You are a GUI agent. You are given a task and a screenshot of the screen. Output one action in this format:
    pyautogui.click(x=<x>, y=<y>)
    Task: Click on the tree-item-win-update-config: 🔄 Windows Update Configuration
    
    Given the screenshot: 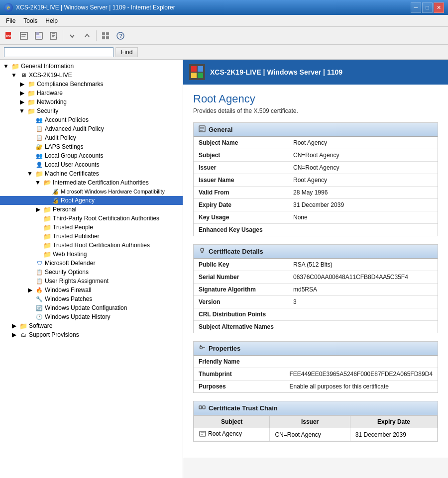 What is the action you would take?
    pyautogui.click(x=92, y=308)
    